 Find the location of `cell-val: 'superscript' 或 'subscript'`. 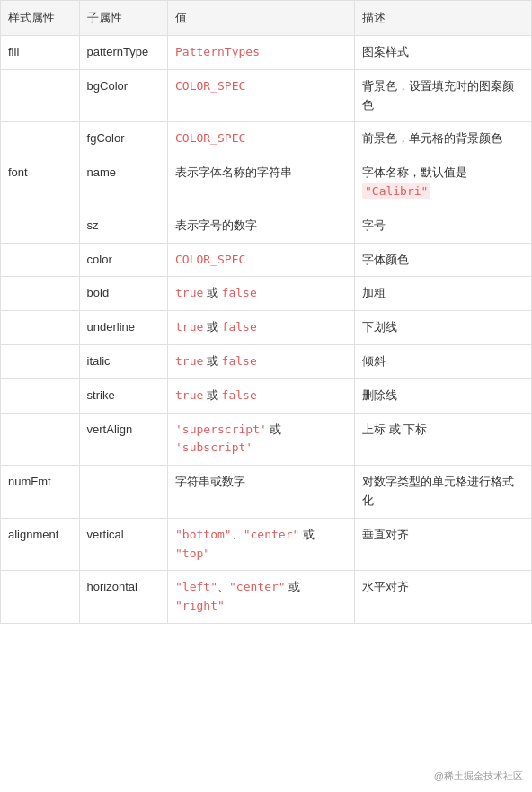

cell-val: 'superscript' 或 'subscript' is located at coordinates (262, 439).